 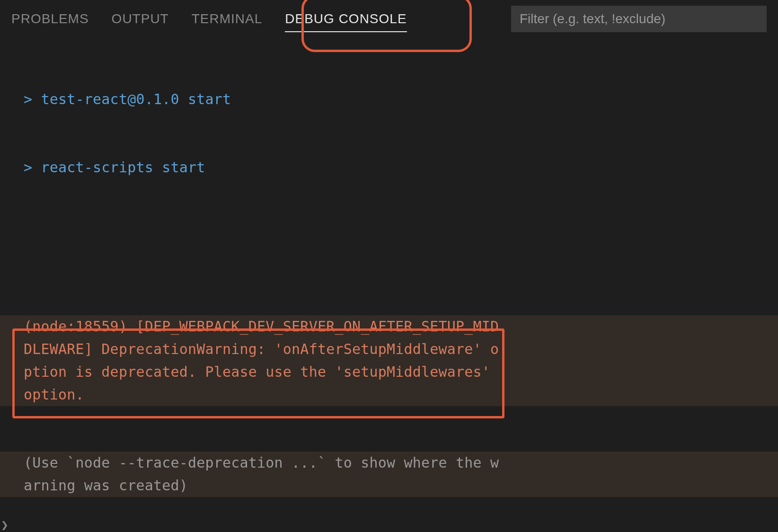 What do you see at coordinates (263, 99) in the screenshot?
I see `console-line: > test-react@0.1.0 start` at bounding box center [263, 99].